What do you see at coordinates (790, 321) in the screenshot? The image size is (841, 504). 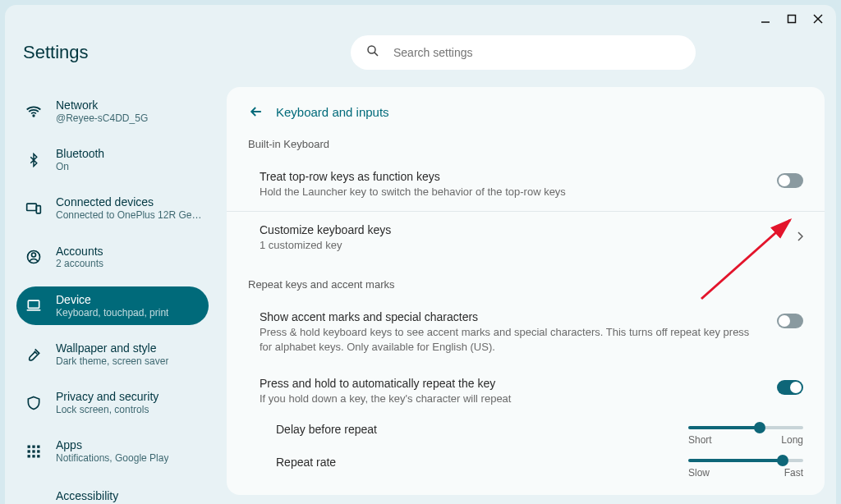 I see `toggle-accent-marks` at bounding box center [790, 321].